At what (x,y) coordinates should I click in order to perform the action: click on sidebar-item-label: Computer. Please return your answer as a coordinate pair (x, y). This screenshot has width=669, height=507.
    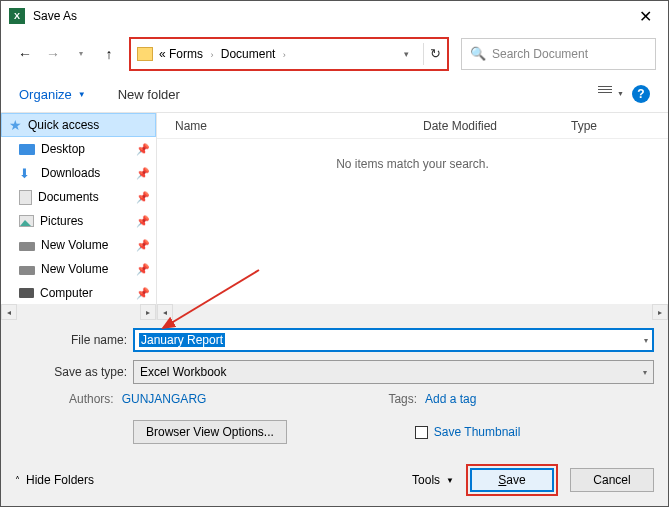
    Looking at the image, I should click on (66, 293).